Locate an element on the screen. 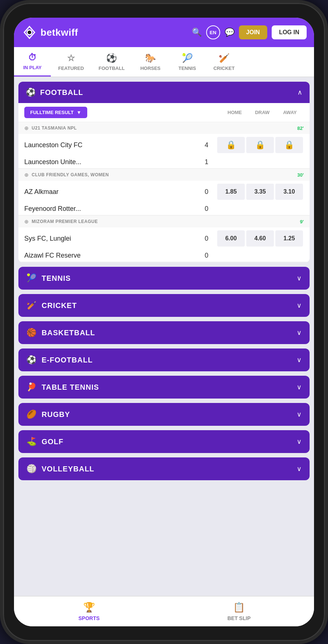 This screenshot has width=328, height=644. league-row-1: ⊕ U21 TASMANIA NPL 82' is located at coordinates (164, 128).